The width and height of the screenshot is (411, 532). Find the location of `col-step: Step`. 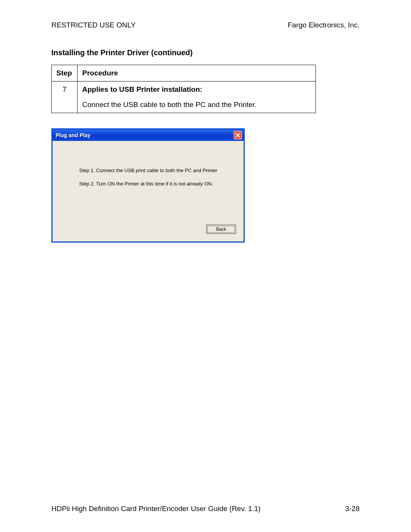

col-step: Step is located at coordinates (65, 73).